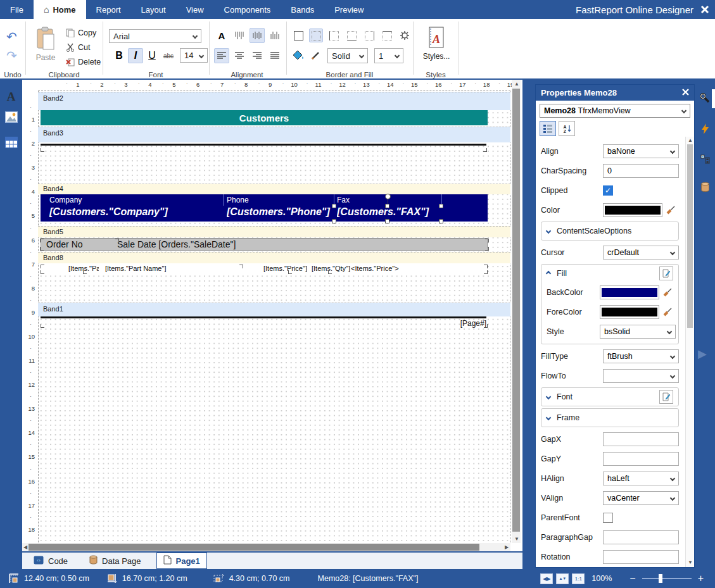 The width and height of the screenshot is (715, 588). What do you see at coordinates (578, 579) in the screenshot?
I see `zoom-100-icon: 1:1` at bounding box center [578, 579].